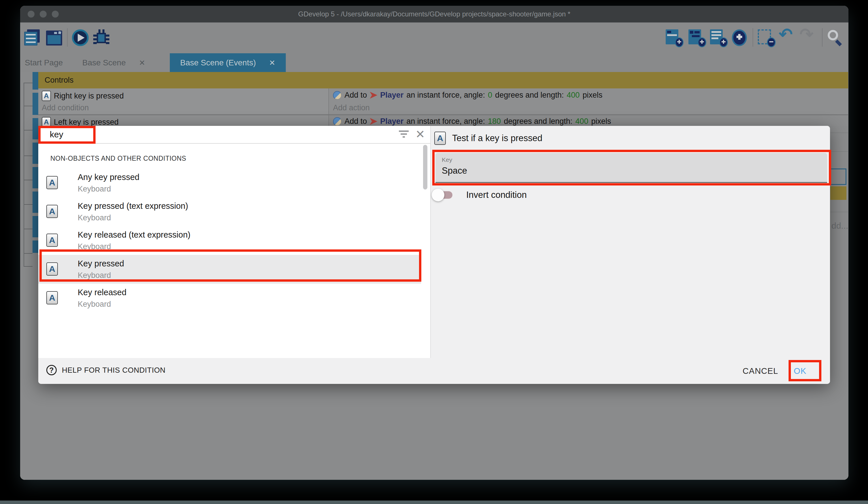 This screenshot has width=868, height=504. I want to click on undo-icon: ↶, so click(786, 34).